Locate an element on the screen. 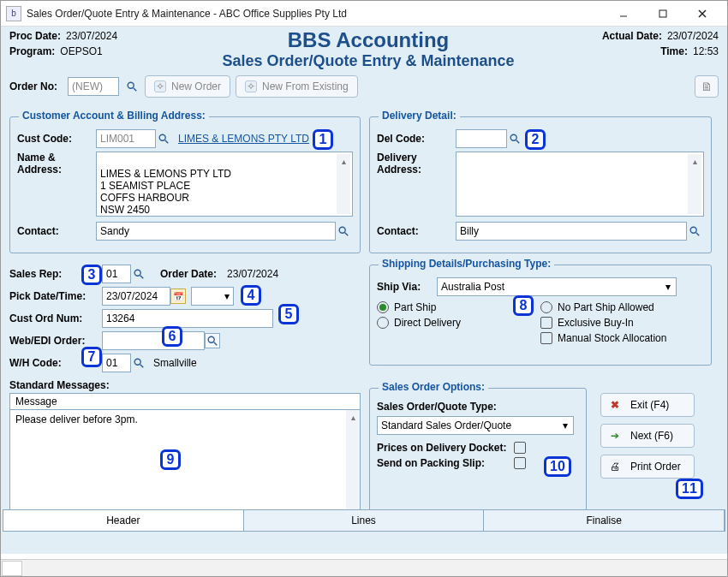 This screenshot has height=577, width=728. cust-code-input: LIM001 is located at coordinates (126, 139).